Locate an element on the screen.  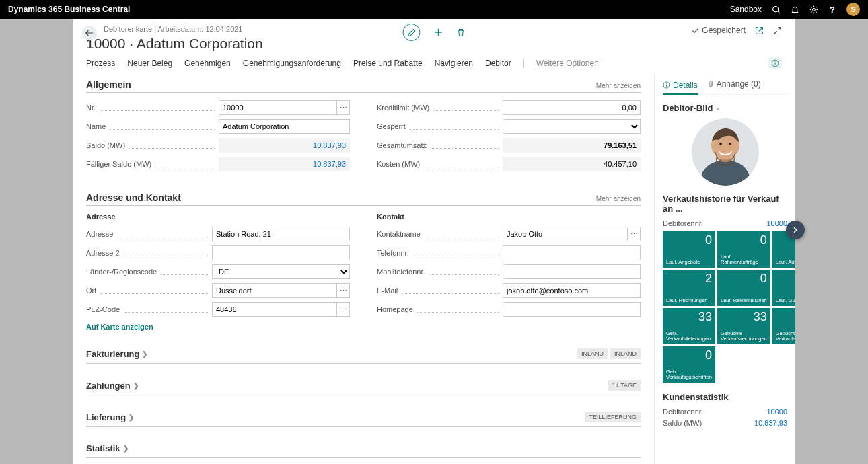
search-icon is located at coordinates (776, 9).